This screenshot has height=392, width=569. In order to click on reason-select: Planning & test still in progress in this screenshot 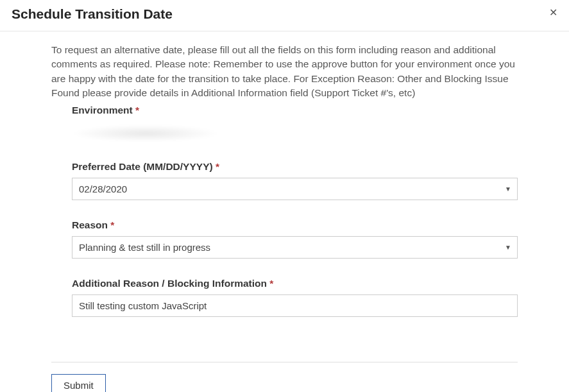, I will do `click(295, 248)`.